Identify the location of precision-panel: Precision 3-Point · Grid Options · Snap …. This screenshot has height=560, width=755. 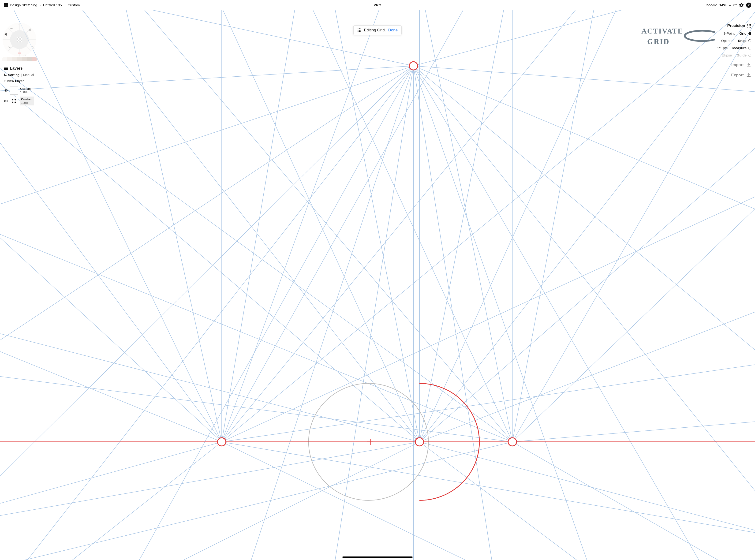
(734, 51).